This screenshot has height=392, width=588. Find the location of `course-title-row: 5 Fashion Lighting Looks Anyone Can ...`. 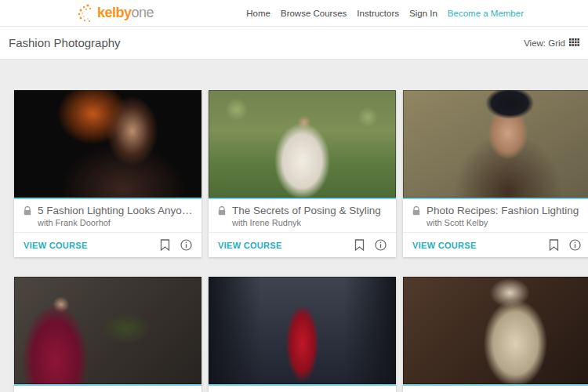

course-title-row: 5 Fashion Lighting Looks Anyone Can ... is located at coordinates (108, 210).